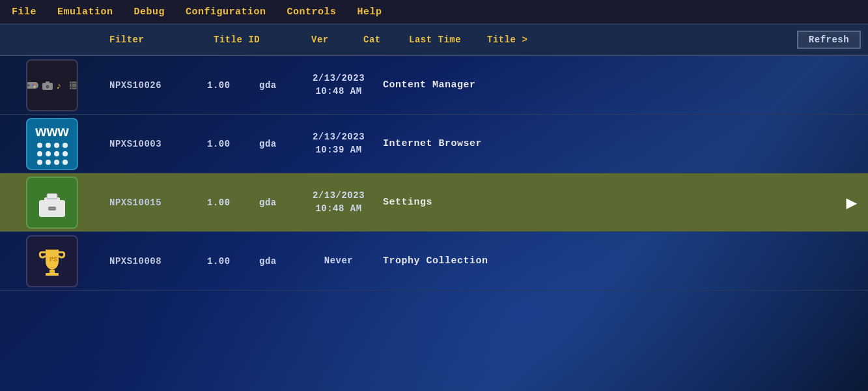 This screenshot has height=391, width=868. What do you see at coordinates (52, 203) in the screenshot?
I see `app-icon-settings` at bounding box center [52, 203].